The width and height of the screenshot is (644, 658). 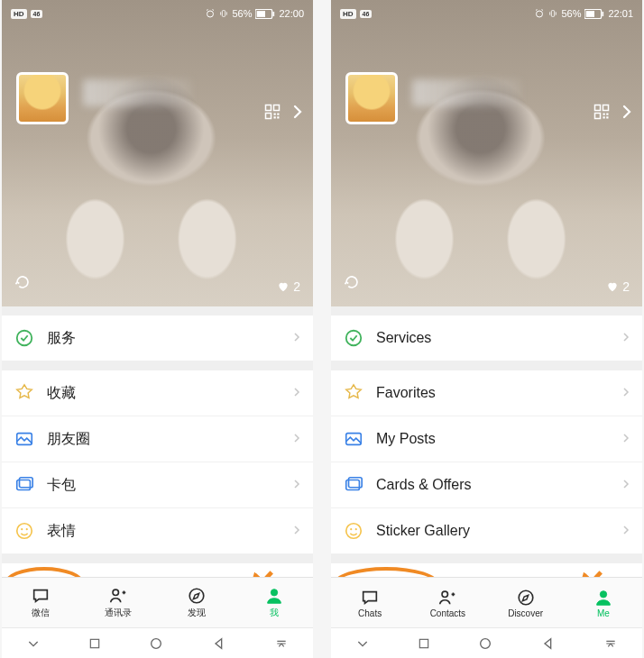 What do you see at coordinates (487, 532) in the screenshot?
I see `menu-stickers: Sticker Gallery` at bounding box center [487, 532].